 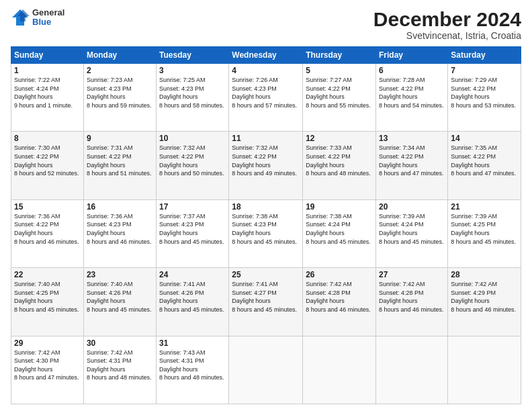 What do you see at coordinates (48, 22) in the screenshot?
I see `logo-blue: Blue` at bounding box center [48, 22].